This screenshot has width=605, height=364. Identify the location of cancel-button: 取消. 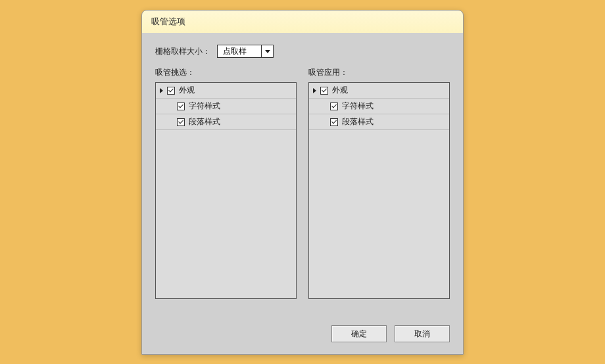
(422, 334).